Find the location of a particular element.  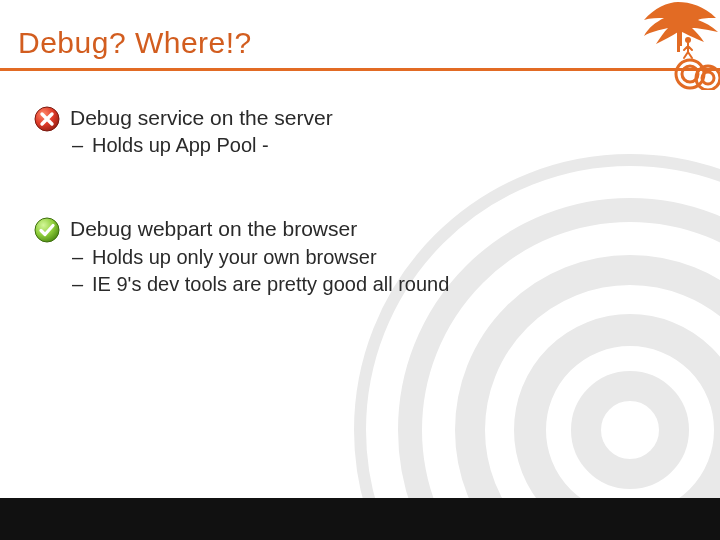

bullet-item: Debug service on the server Holds up App… is located at coordinates (338, 132).